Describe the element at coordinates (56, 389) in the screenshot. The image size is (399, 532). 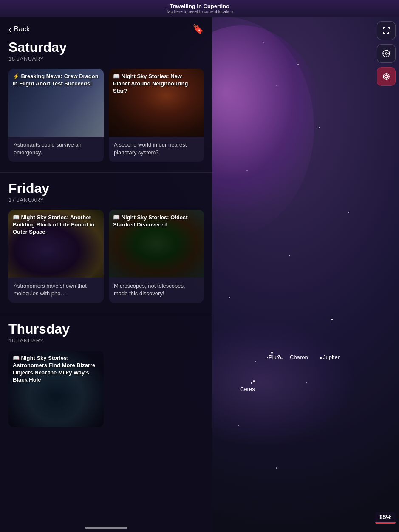
I see `news-card-black-hole: 📖 Night Sky Stories: Astronomers Find Mo…` at that location.